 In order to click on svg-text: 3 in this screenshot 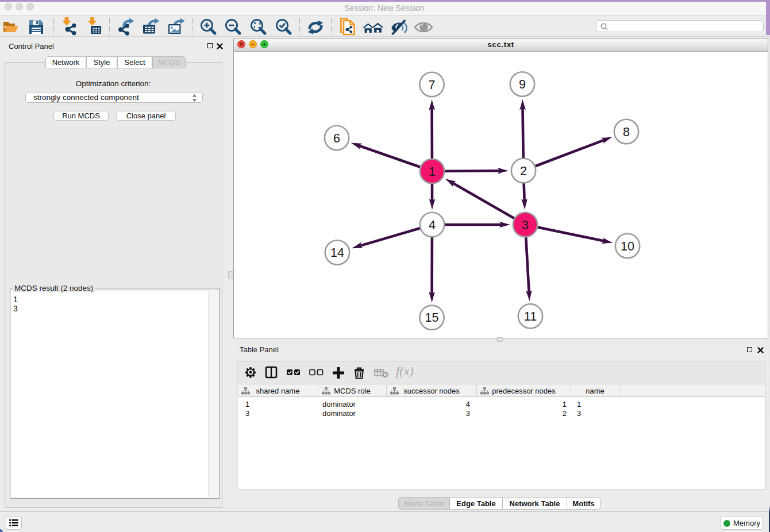, I will do `click(525, 225)`.